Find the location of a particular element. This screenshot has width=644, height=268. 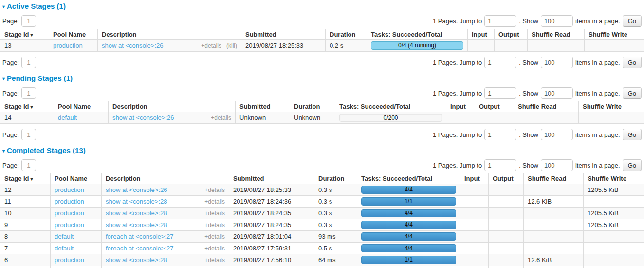

section-toggle-pending: ▾Pending Stages (1) is located at coordinates (322, 79).